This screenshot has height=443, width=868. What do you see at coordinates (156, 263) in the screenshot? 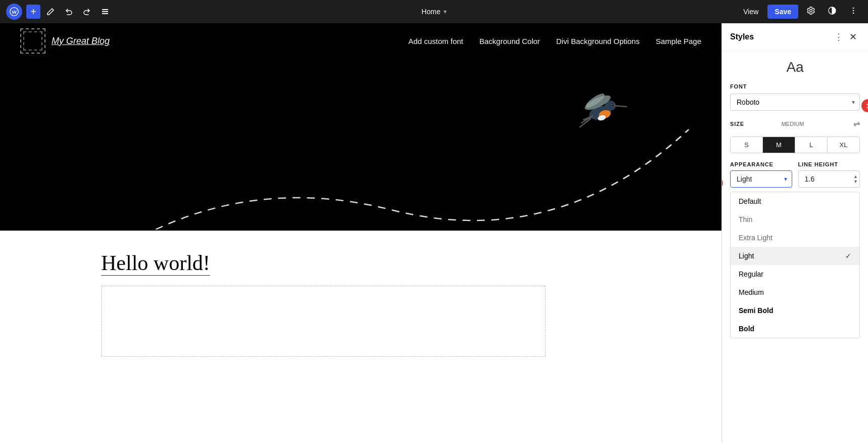
I see `post-title: Hello world!` at bounding box center [156, 263].